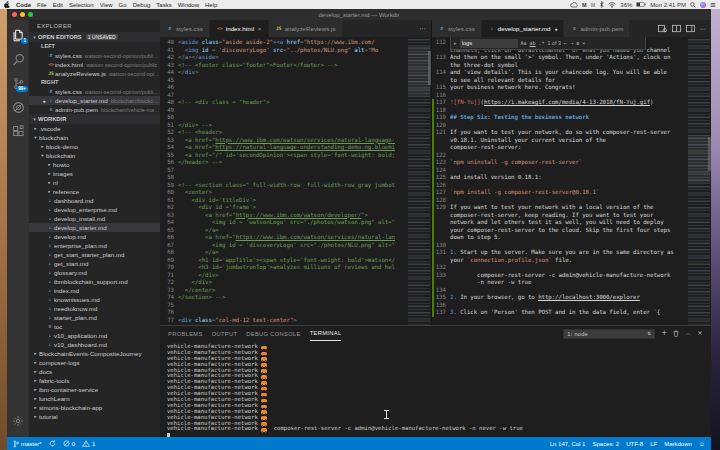  Describe the element at coordinates (260, 28) in the screenshot. I see `close-tab-icon: ×` at that location.